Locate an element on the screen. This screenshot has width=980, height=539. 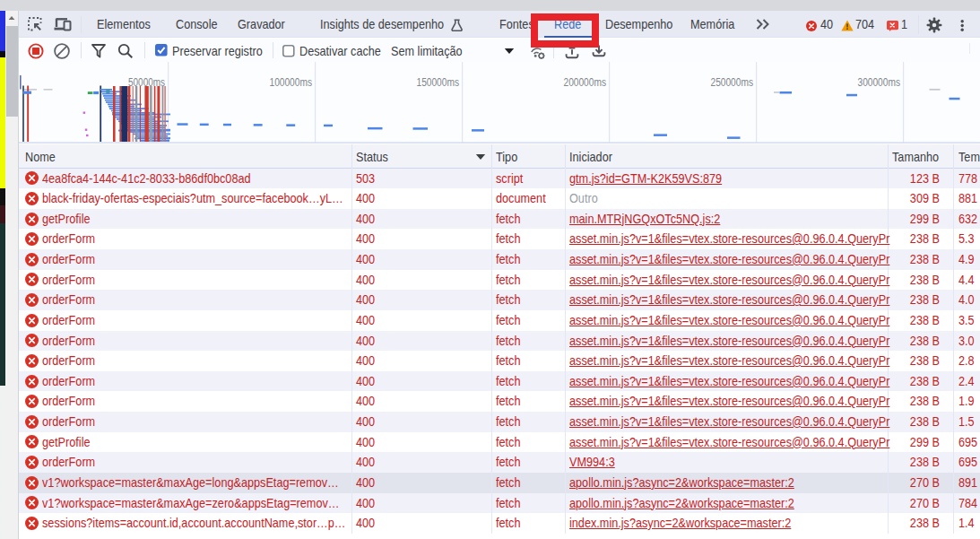
svg-text: 250000ms is located at coordinates (733, 83).